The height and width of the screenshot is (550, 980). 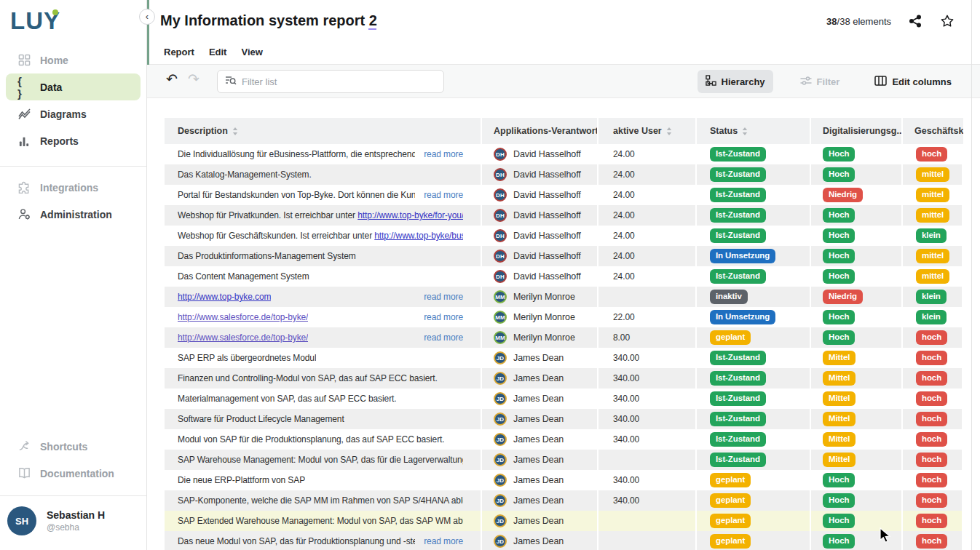 What do you see at coordinates (218, 52) in the screenshot?
I see `menu-edit: Edit` at bounding box center [218, 52].